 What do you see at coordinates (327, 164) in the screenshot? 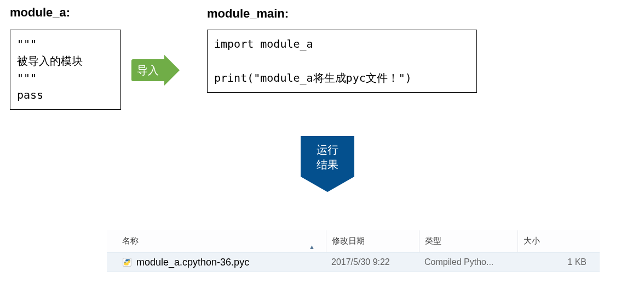
I see `result-banner: 运行 结果` at bounding box center [327, 164].